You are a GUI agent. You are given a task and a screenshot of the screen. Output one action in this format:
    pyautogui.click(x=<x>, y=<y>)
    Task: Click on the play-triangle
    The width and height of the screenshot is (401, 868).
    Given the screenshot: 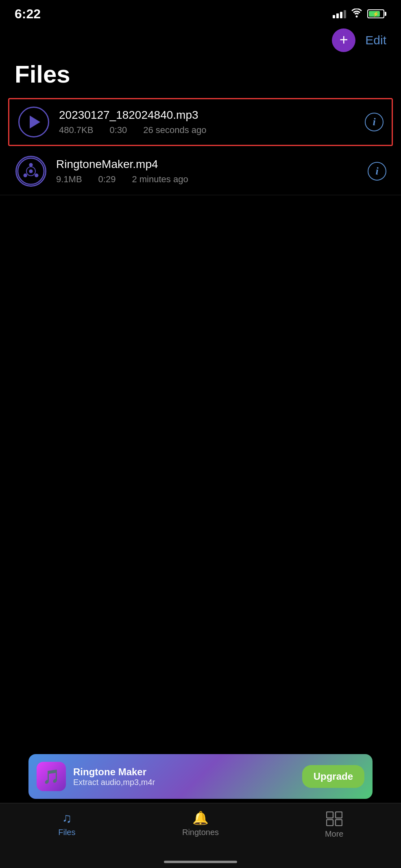 What is the action you would take?
    pyautogui.click(x=35, y=122)
    